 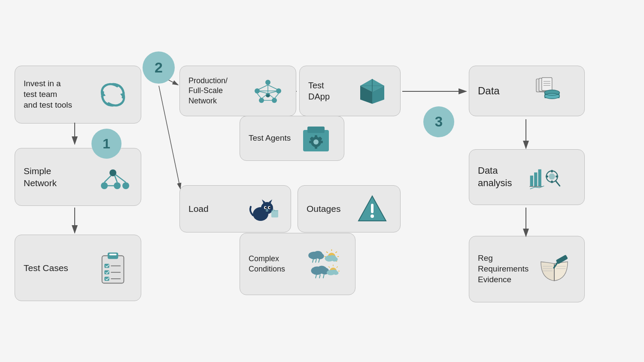 I want to click on reg-requirements-label: Reg Requirements Evidence, so click(x=503, y=269).